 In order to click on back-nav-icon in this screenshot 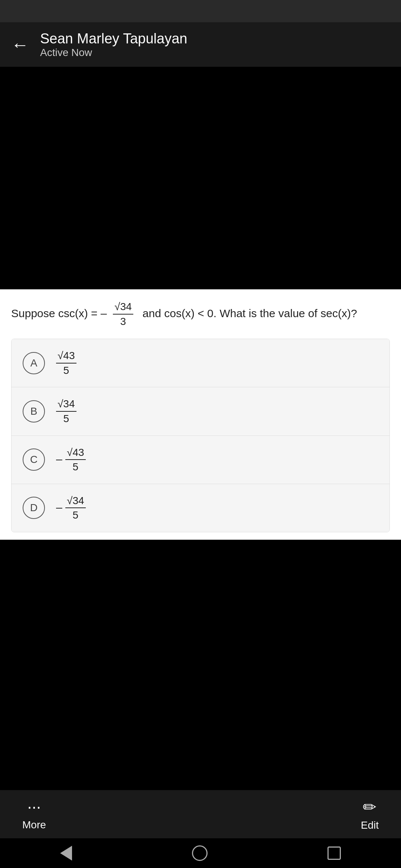, I will do `click(66, 853)`.